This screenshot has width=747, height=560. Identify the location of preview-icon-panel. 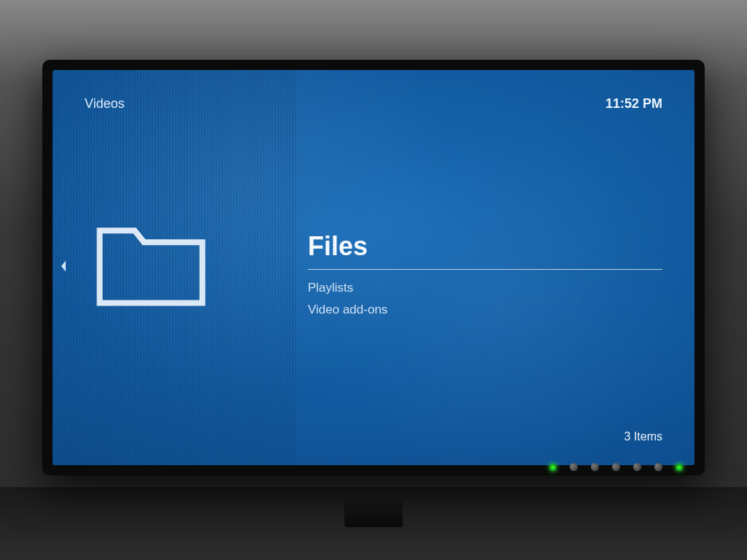
(151, 265).